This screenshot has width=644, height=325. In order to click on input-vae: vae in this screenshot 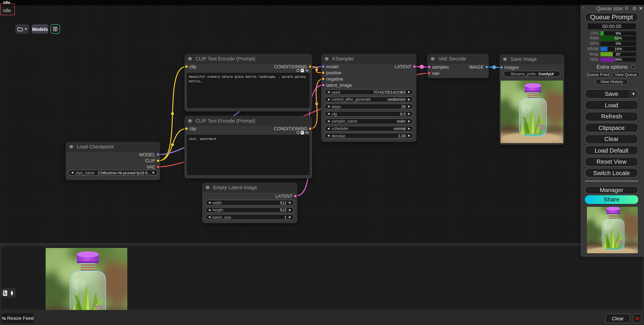, I will do `click(434, 73)`.